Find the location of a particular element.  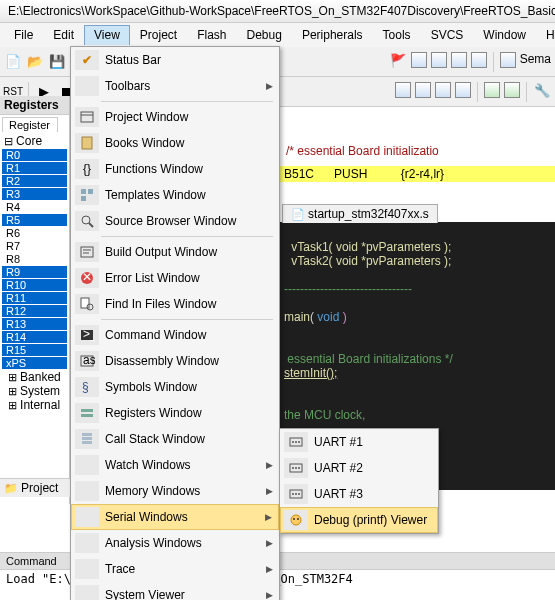

submenu-item-uart3: UART #3 is located at coordinates (359, 494).